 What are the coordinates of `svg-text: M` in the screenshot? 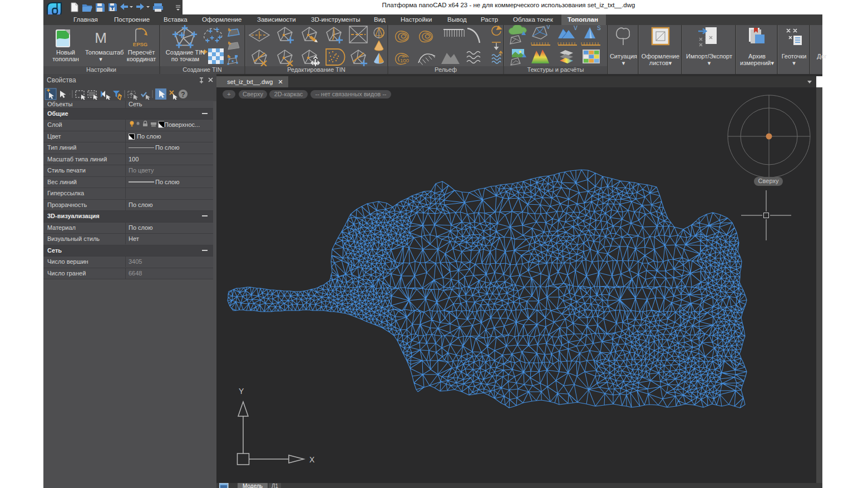 It's located at (101, 38).